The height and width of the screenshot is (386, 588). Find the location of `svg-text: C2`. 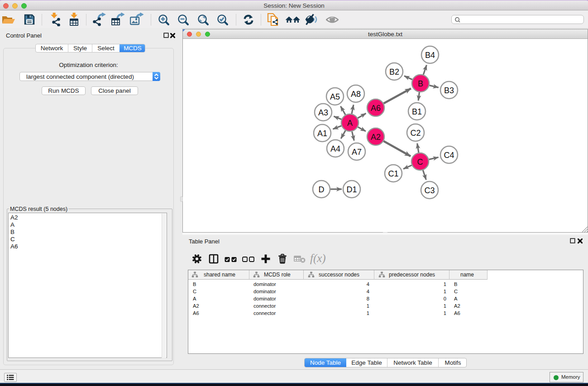

svg-text: C2 is located at coordinates (416, 133).